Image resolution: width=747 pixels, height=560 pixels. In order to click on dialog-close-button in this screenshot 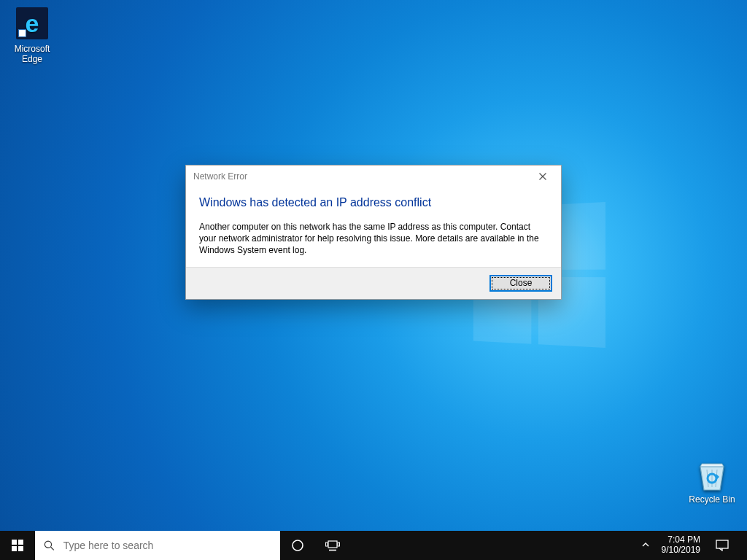, I will do `click(543, 176)`.